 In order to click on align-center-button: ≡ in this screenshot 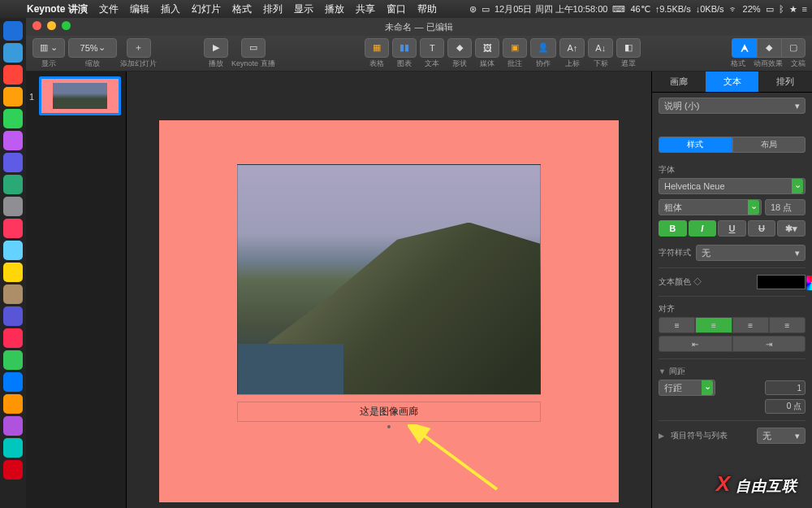, I will do `click(713, 325)`.